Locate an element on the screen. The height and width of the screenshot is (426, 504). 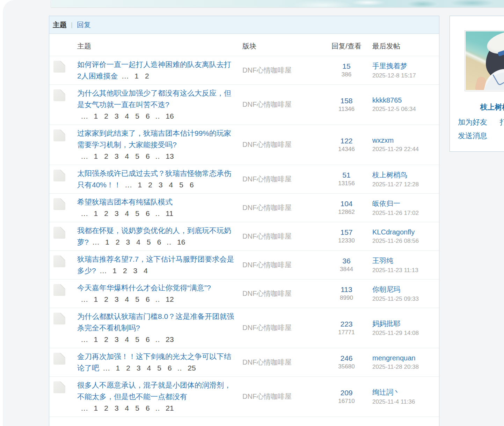
page-number-link: 11 is located at coordinates (169, 214).